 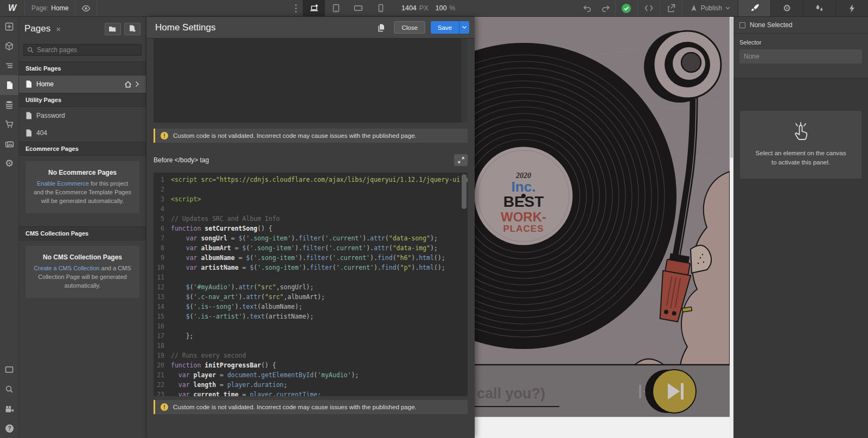 What do you see at coordinates (66, 268) in the screenshot?
I see `create-cms-collection-link: Create a CMS Collection` at bounding box center [66, 268].